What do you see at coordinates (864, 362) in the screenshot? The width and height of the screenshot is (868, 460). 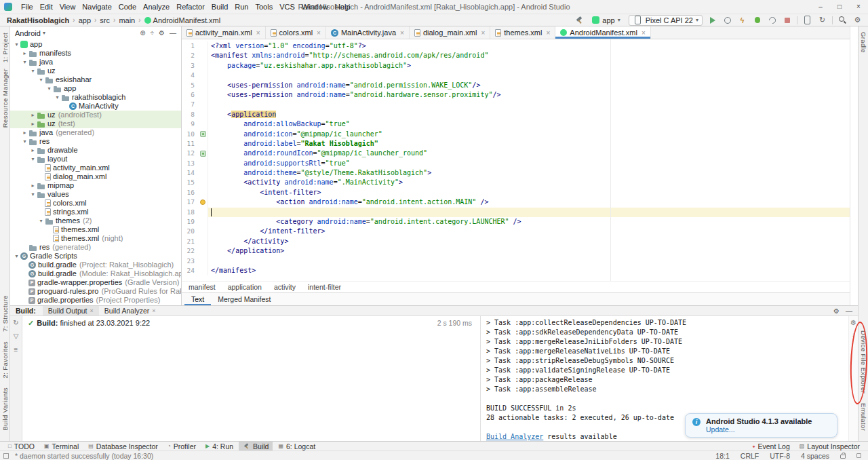 I see `dock-button-device-file-explorer: Device File Explorer` at bounding box center [864, 362].